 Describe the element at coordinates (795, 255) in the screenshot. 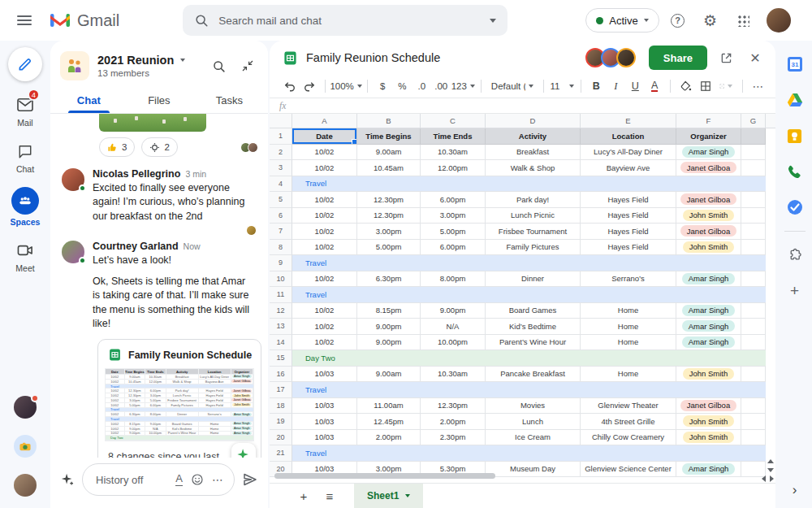

I see `get-addons-button` at that location.